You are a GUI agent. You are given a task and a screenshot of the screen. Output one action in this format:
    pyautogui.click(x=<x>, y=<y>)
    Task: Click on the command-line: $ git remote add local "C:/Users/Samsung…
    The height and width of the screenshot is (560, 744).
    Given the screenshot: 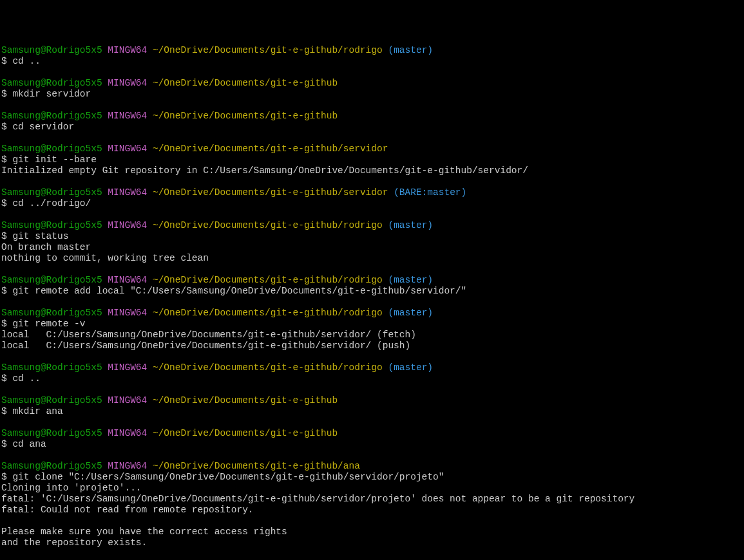 What is the action you would take?
    pyautogui.click(x=372, y=291)
    